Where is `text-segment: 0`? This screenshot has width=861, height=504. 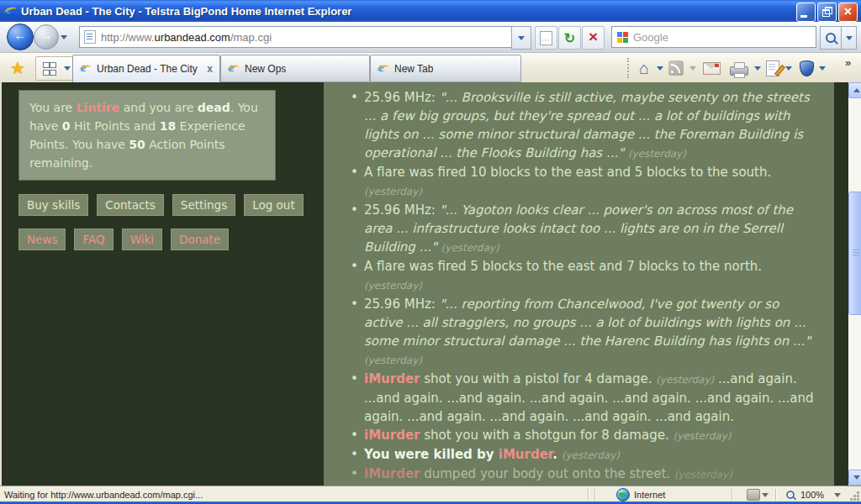 text-segment: 0 is located at coordinates (66, 126).